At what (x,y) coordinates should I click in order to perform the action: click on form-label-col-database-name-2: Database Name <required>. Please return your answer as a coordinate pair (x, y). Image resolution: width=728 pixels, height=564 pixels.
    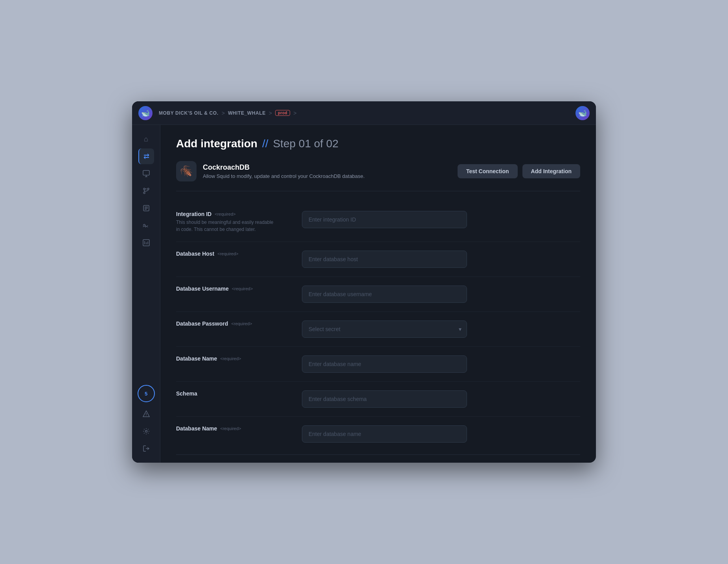
    Looking at the image, I should click on (239, 429).